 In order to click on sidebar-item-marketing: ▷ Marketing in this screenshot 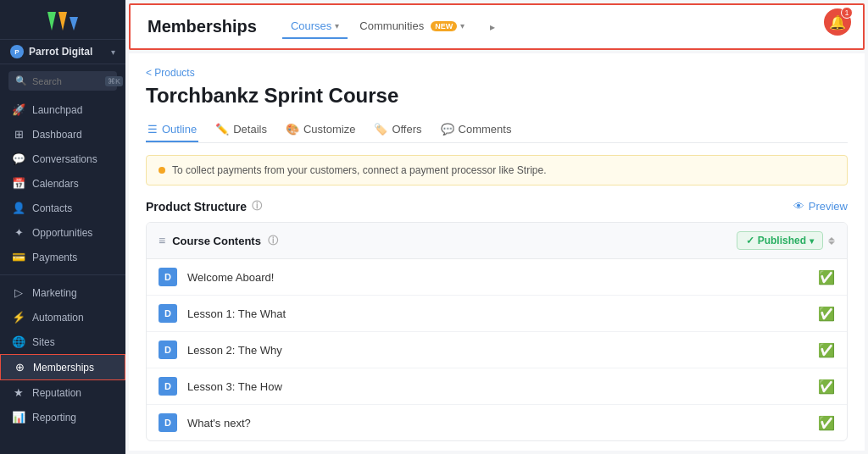, I will do `click(63, 293)`.